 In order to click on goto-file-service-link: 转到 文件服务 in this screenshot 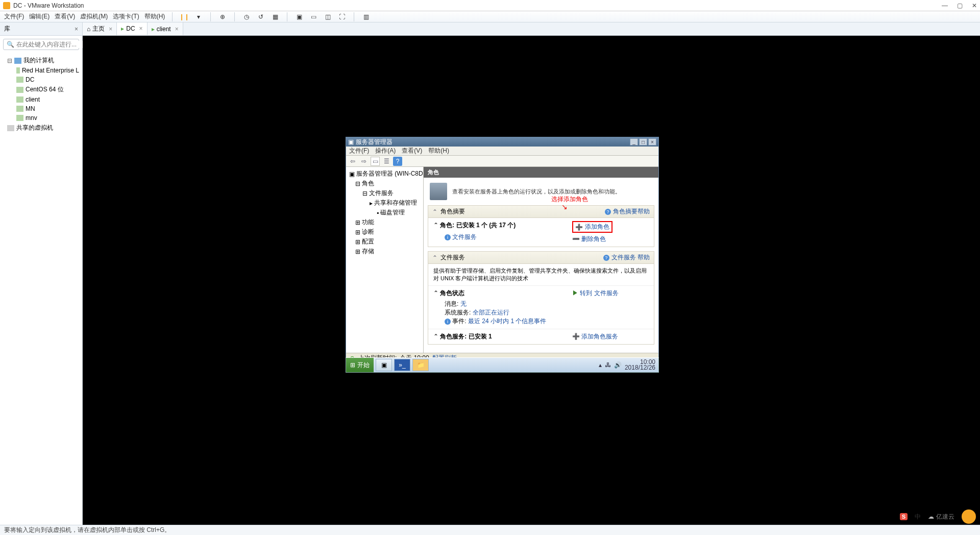, I will do `click(599, 293)`.